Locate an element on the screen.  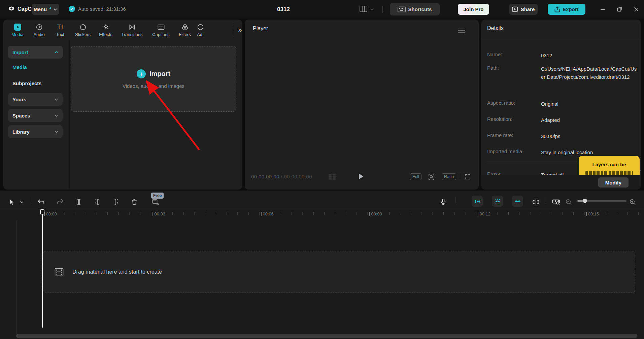
audio-icon is located at coordinates (39, 27).